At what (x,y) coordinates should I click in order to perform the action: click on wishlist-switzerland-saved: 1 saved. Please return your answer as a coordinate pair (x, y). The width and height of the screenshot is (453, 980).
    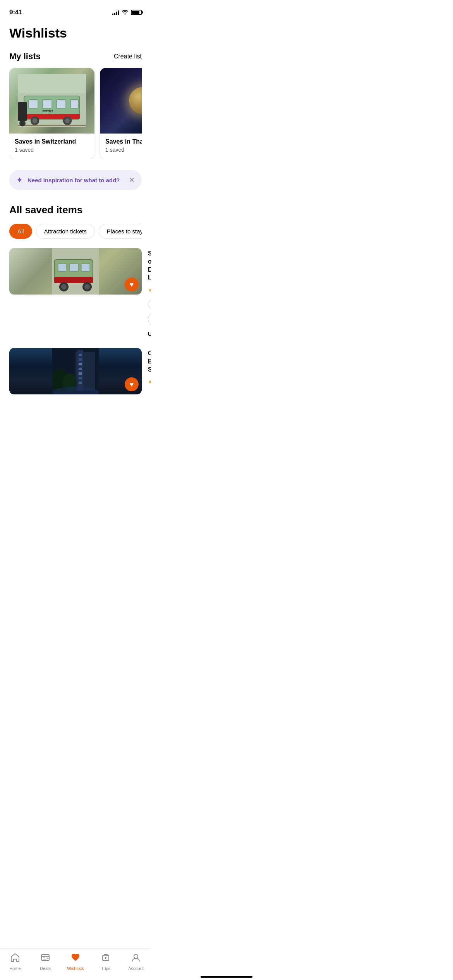
    Looking at the image, I should click on (52, 150).